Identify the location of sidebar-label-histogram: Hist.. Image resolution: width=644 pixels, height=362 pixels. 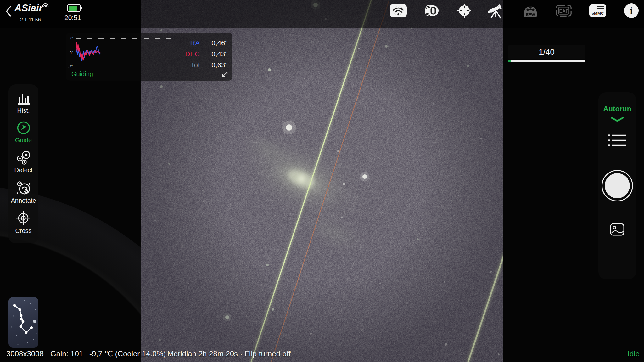
(24, 111).